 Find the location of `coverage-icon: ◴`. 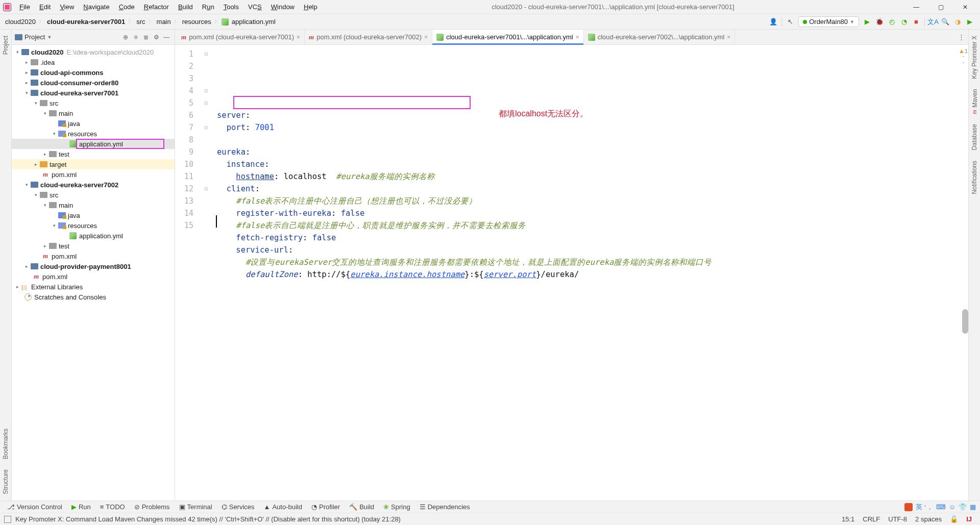

coverage-icon: ◴ is located at coordinates (892, 22).